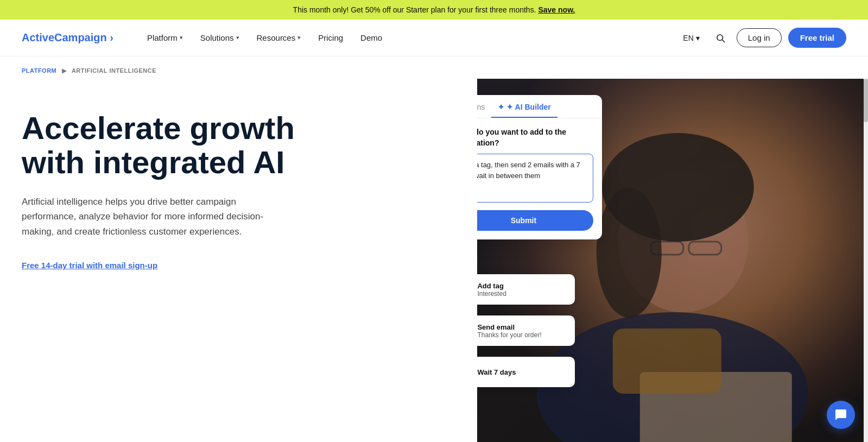 The image size is (868, 442). Describe the element at coordinates (279, 38) in the screenshot. I see `nav-item-resources: Resources ▾` at that location.